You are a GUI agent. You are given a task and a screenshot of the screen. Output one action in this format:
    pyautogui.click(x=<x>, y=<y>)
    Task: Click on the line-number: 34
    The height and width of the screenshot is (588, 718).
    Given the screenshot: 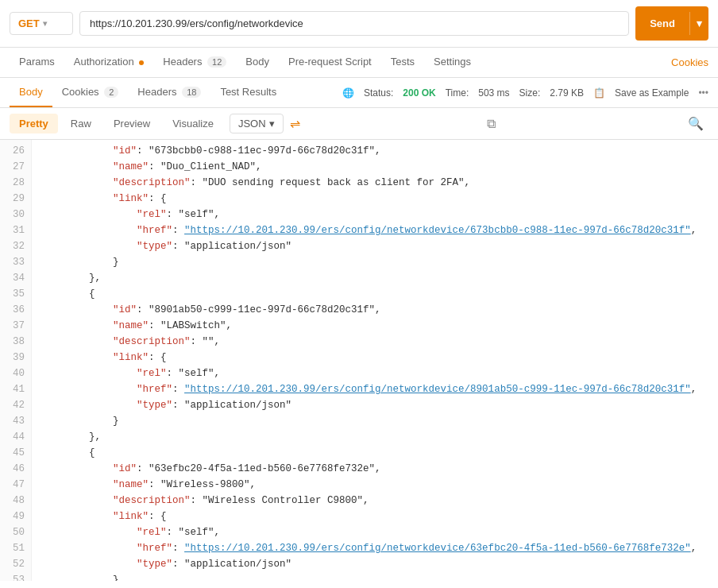 What is the action you would take?
    pyautogui.click(x=16, y=278)
    